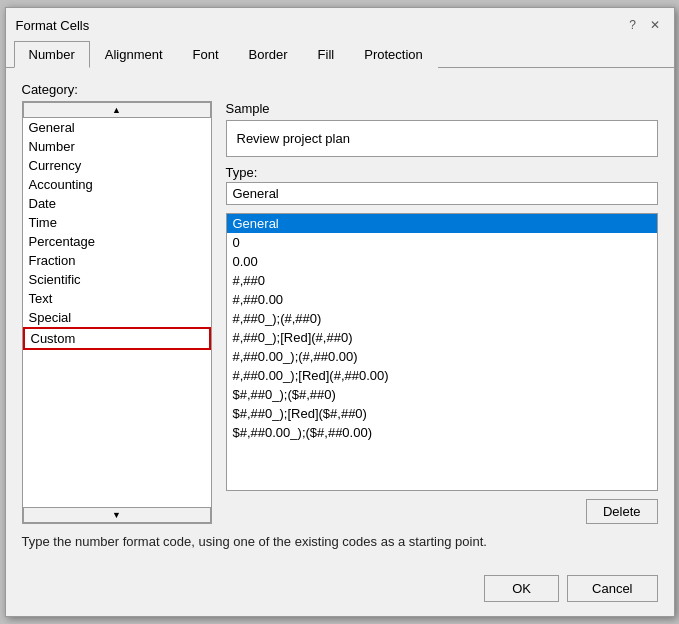 The width and height of the screenshot is (679, 624). Describe the element at coordinates (340, 23) in the screenshot. I see `title-bar: Format Cells ? ✕` at that location.